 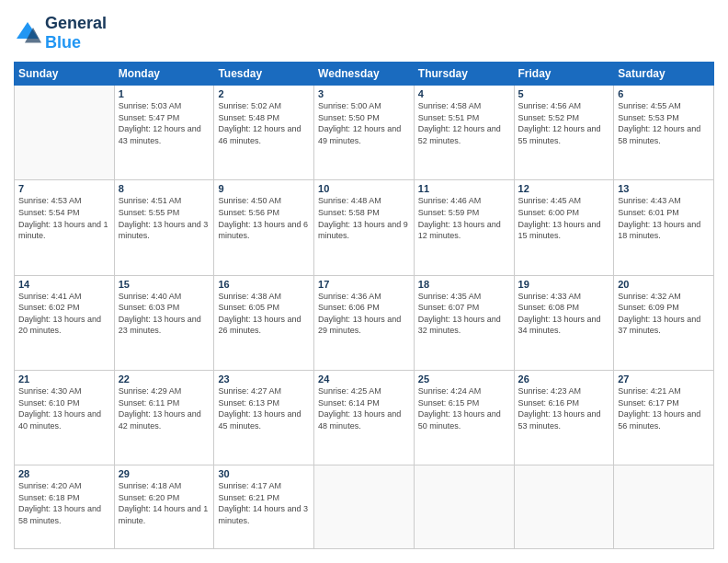 I want to click on day-number: 17, so click(x=364, y=284).